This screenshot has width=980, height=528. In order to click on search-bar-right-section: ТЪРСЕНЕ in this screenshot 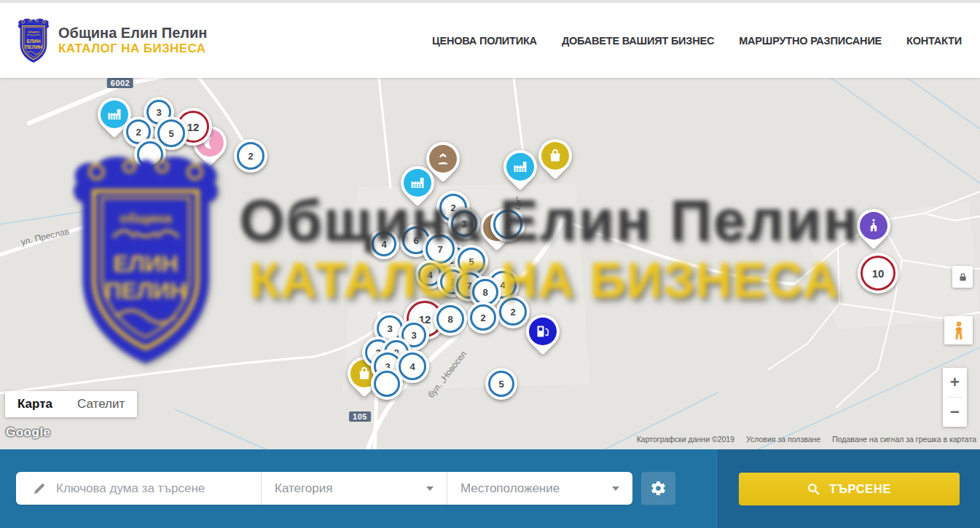, I will do `click(849, 489)`.